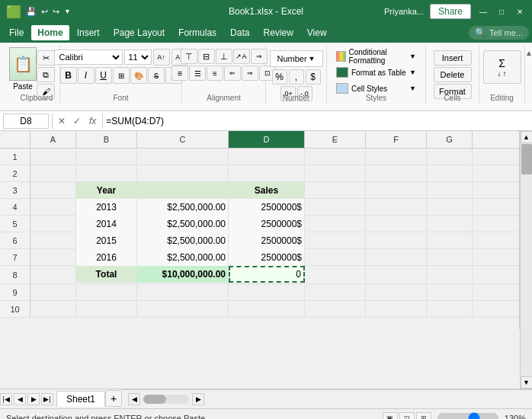  I want to click on row-header-9: 9, so click(15, 293).